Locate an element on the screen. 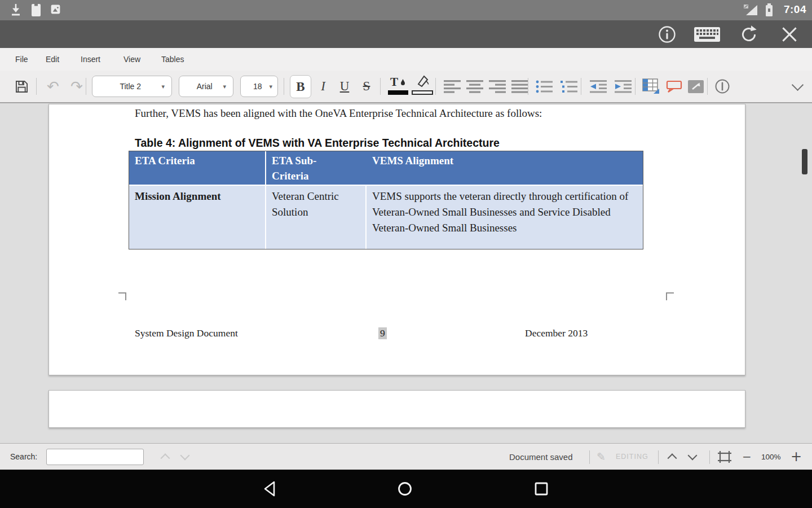 This screenshot has height=508, width=812. screenshot-notification-icon is located at coordinates (55, 10).